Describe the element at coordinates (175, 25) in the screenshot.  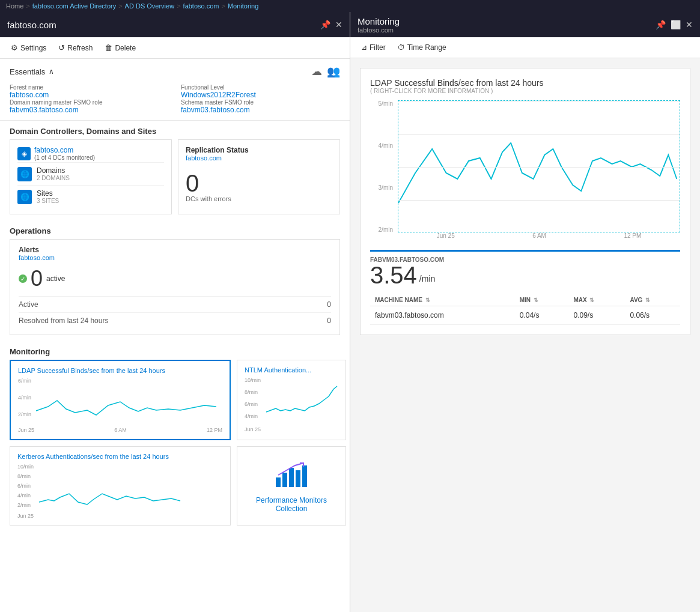
I see `left-title-bar: fabtoso.com 📌 ✕` at that location.